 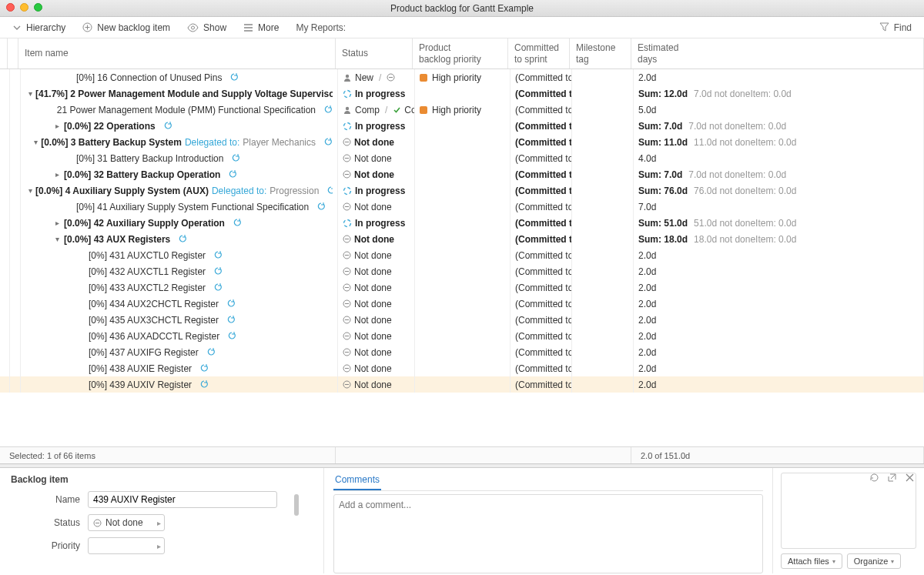 What do you see at coordinates (462, 385) in the screenshot?
I see `table-row: [0%] 439 AUXIV RegisterNot done(Committe…` at bounding box center [462, 385].